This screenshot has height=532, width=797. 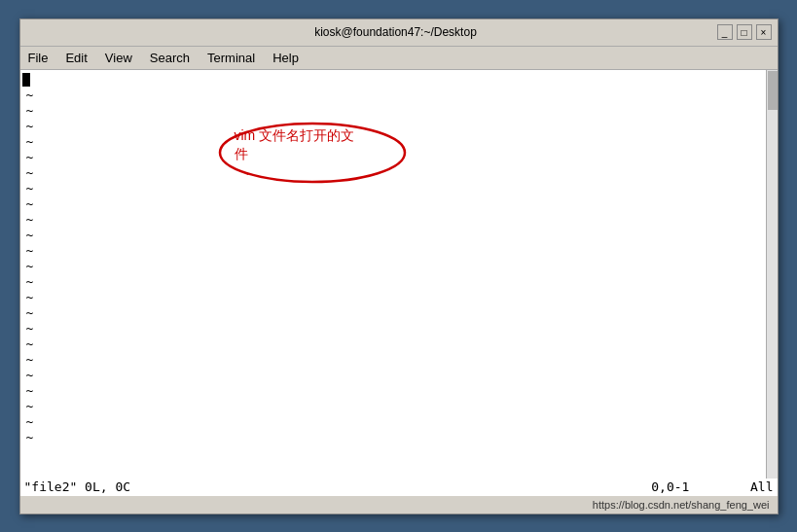 What do you see at coordinates (399, 298) in the screenshot?
I see `vim-line-14: ~` at bounding box center [399, 298].